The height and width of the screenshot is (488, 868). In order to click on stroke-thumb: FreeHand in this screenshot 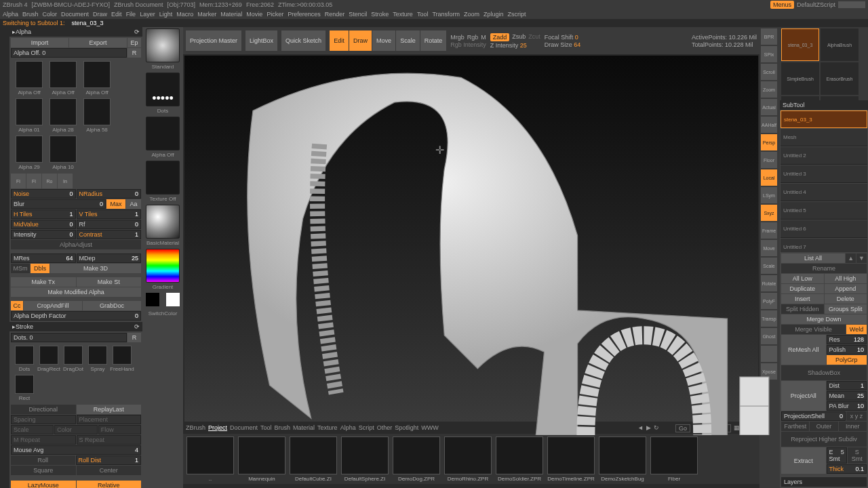, I will do `click(122, 359)`.